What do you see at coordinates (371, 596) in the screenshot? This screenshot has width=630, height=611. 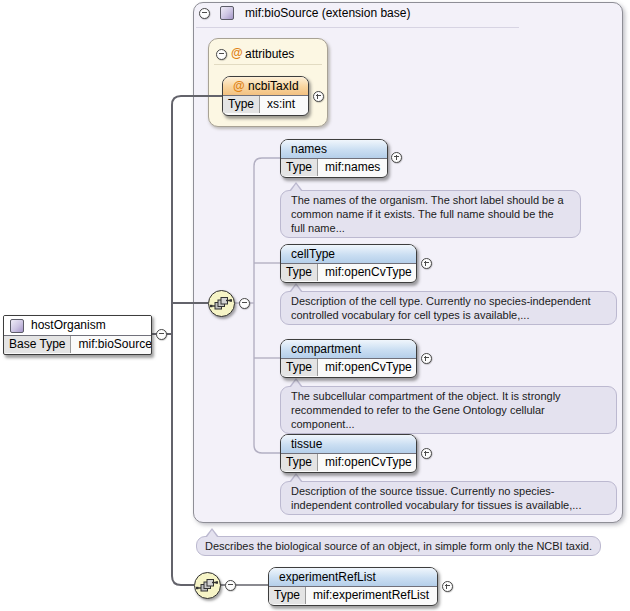 I see `type-value: mif:experimentRefList` at bounding box center [371, 596].